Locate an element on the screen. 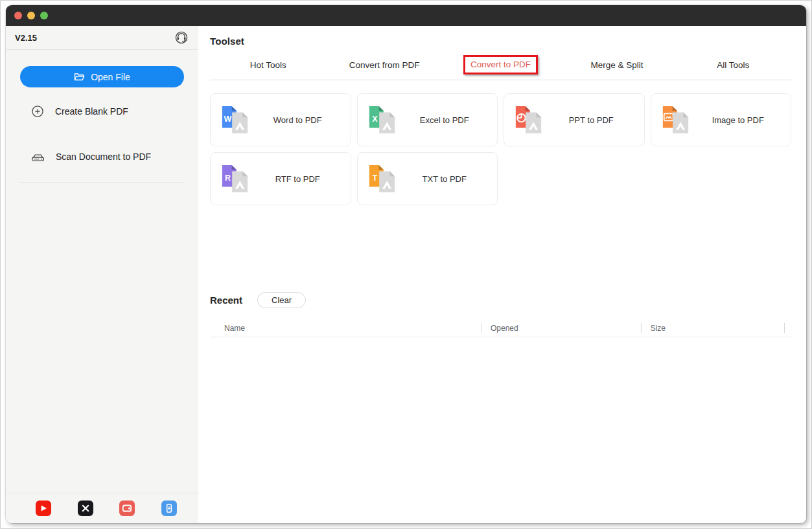  tool-card-txt-to-pdf: T TXT to PDF is located at coordinates (428, 179).